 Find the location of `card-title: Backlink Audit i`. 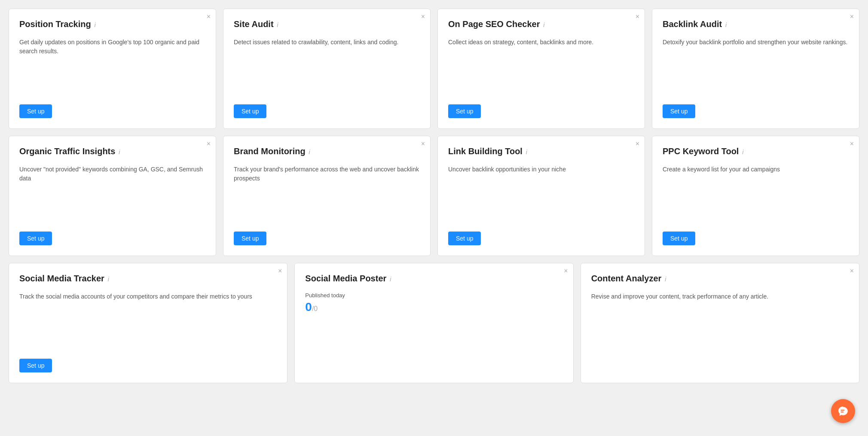

card-title: Backlink Audit i is located at coordinates (755, 24).